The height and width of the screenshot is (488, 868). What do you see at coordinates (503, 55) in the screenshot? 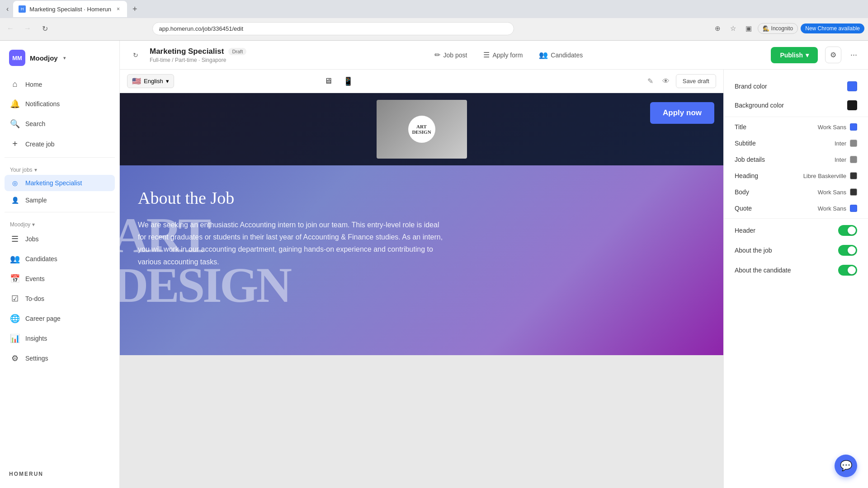
I see `tab-apply-form: ☰ Apply form` at bounding box center [503, 55].